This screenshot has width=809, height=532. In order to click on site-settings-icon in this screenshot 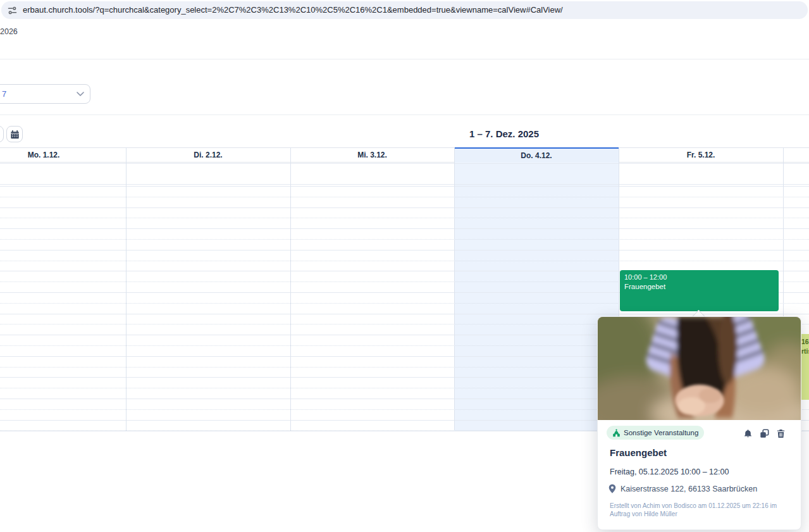, I will do `click(13, 10)`.